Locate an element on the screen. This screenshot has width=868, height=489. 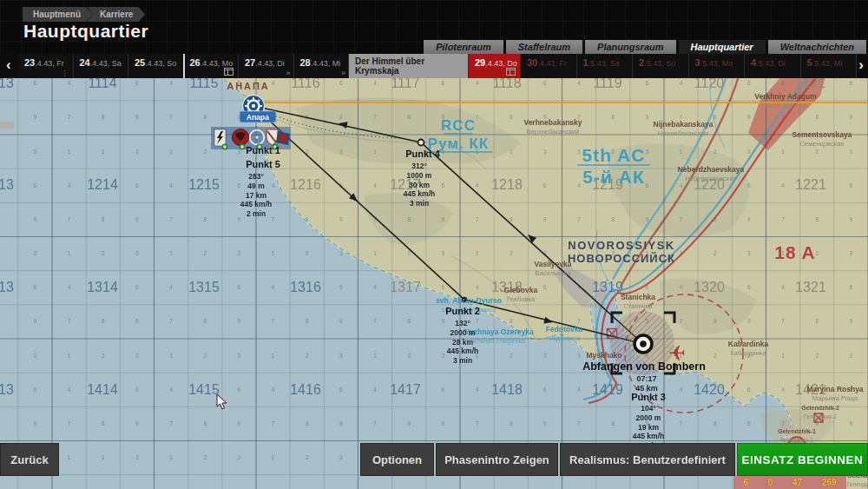
objective-label: Abfangen von Bombern is located at coordinates (644, 367).